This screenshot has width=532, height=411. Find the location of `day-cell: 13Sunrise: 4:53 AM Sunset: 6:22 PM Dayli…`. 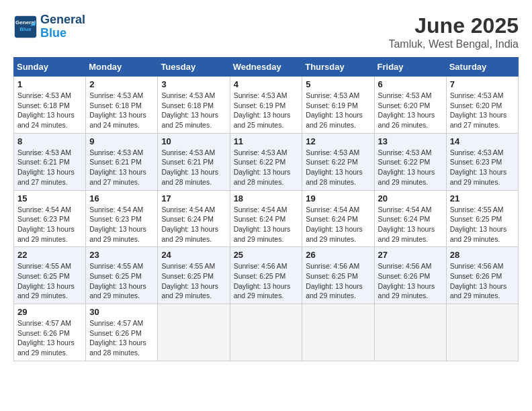

day-cell: 13Sunrise: 4:53 AM Sunset: 6:22 PM Dayli… is located at coordinates (410, 161).